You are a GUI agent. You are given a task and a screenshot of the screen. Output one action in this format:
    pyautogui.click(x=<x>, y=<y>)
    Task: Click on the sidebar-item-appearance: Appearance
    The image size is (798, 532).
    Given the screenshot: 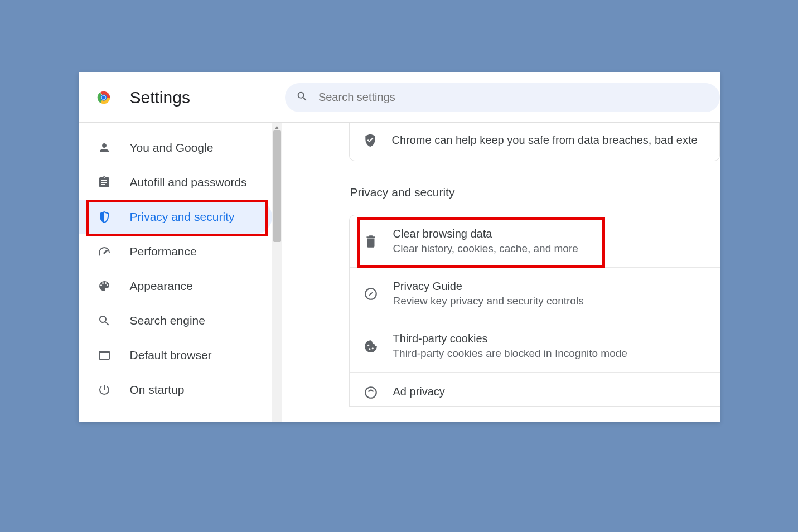 What is the action you would take?
    pyautogui.click(x=181, y=286)
    